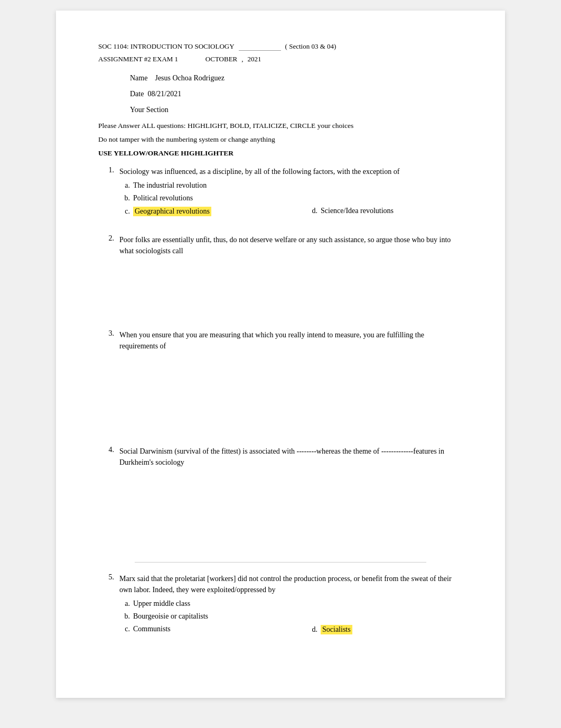 Image resolution: width=561 pixels, height=728 pixels. What do you see at coordinates (291, 631) in the screenshot?
I see `q5-cd-row: c. Communists d. Socialists` at bounding box center [291, 631].